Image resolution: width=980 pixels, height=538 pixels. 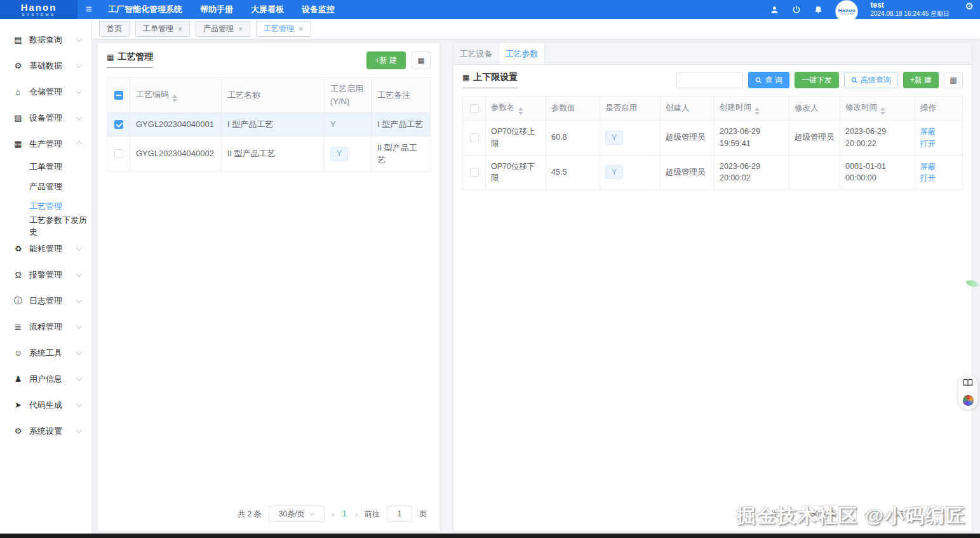 I want to click on menu-item-dashboard: 大屏看板, so click(x=267, y=10).